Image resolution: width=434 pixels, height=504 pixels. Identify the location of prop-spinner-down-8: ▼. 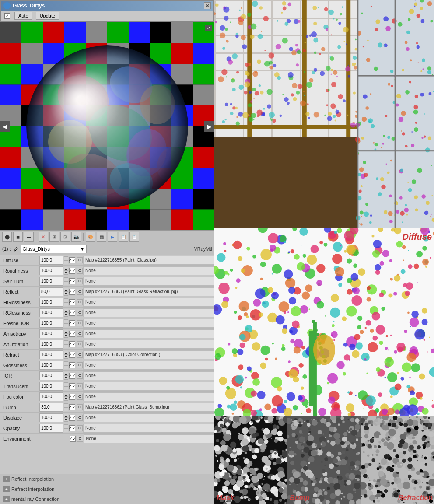
(66, 346).